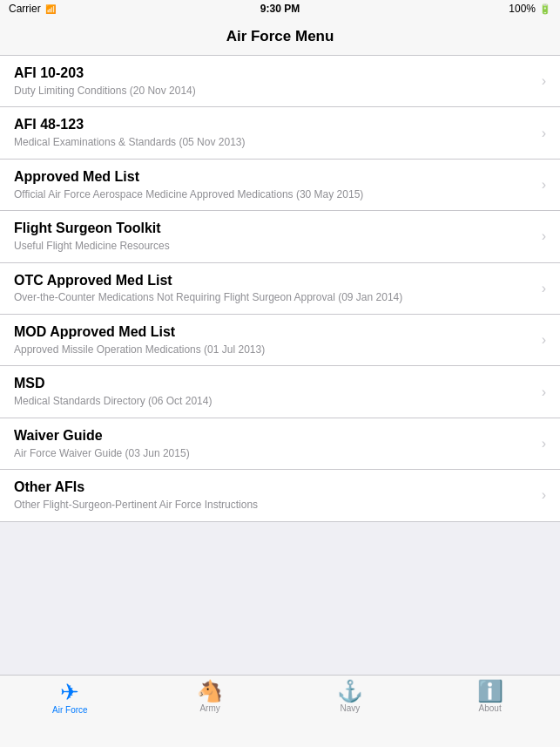 The height and width of the screenshot is (747, 560). Describe the element at coordinates (274, 436) in the screenshot. I see `list-item-title: Waiver Guide` at that location.